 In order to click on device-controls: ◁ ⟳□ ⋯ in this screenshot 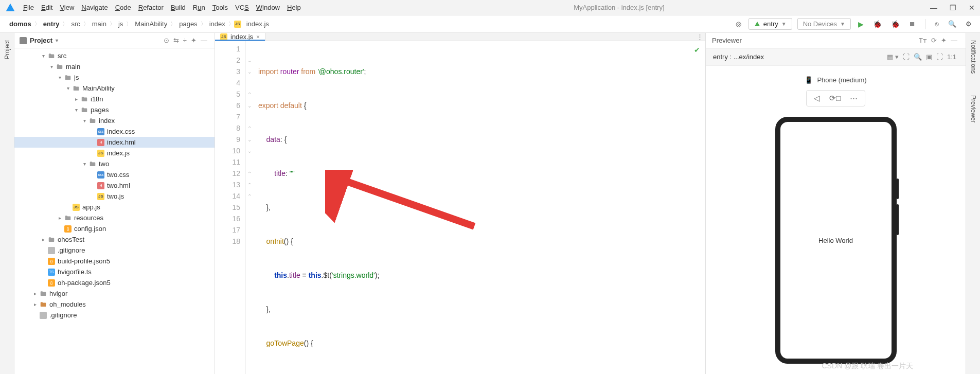, I will do `click(835, 98)`.